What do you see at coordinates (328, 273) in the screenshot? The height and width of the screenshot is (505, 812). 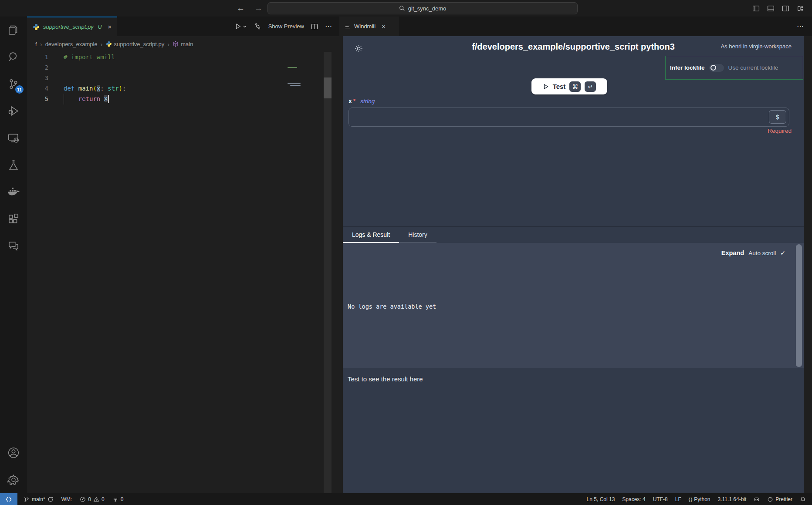 I see `editor-scrollbar` at bounding box center [328, 273].